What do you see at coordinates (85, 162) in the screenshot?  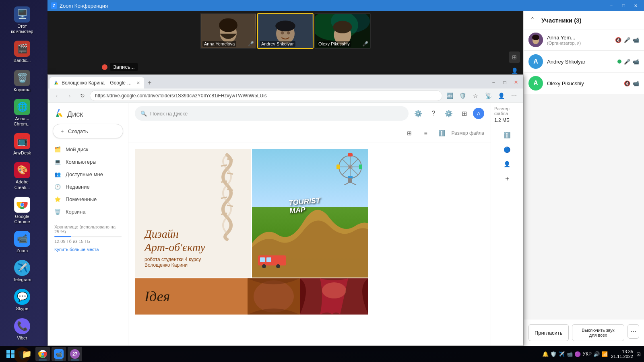 I see `nav-computers: 💻 Компьютеры` at bounding box center [85, 162].